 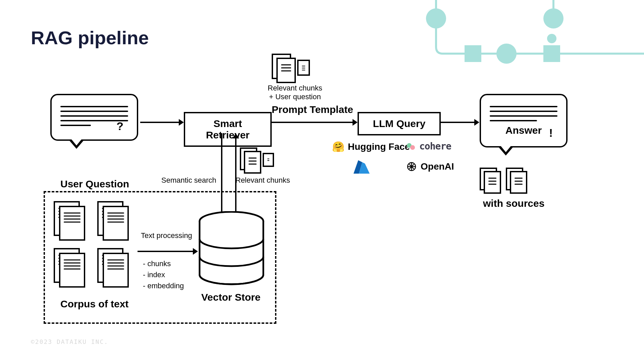 What do you see at coordinates (90, 38) in the screenshot?
I see `page-title: RAG pipeline` at bounding box center [90, 38].